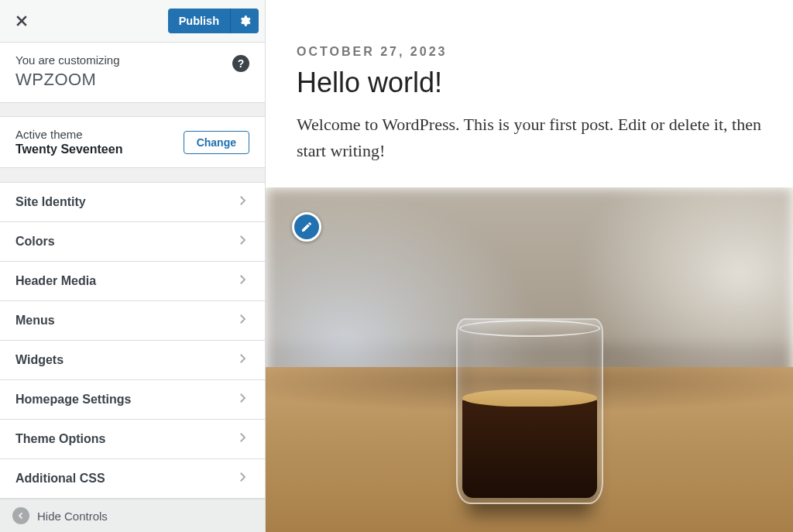 The height and width of the screenshot is (532, 793). What do you see at coordinates (132, 60) in the screenshot?
I see `context-eyebrow: You are customizing` at bounding box center [132, 60].